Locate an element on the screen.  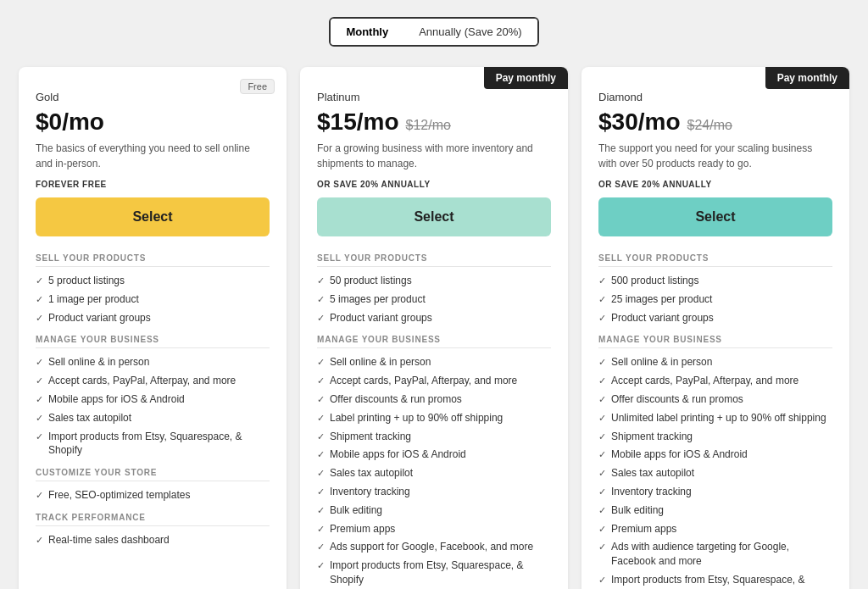
select-btn-platinum: Select is located at coordinates (434, 217).